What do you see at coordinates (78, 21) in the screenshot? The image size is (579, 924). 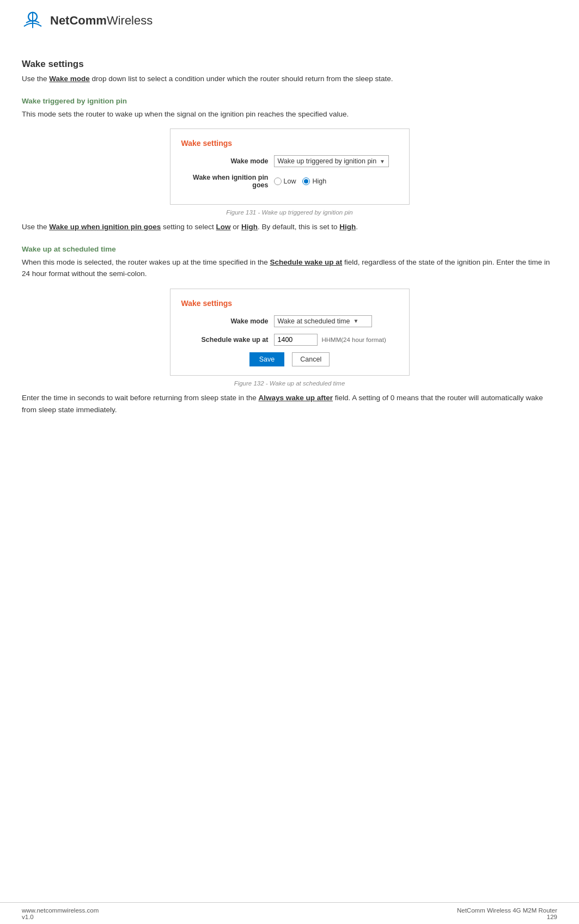 I see `logo-brand: NetComm` at bounding box center [78, 21].